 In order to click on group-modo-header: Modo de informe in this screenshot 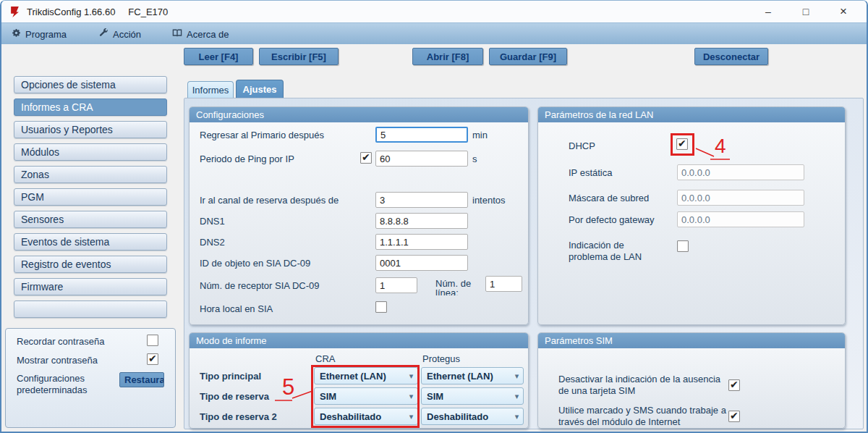, I will do `click(359, 340)`.